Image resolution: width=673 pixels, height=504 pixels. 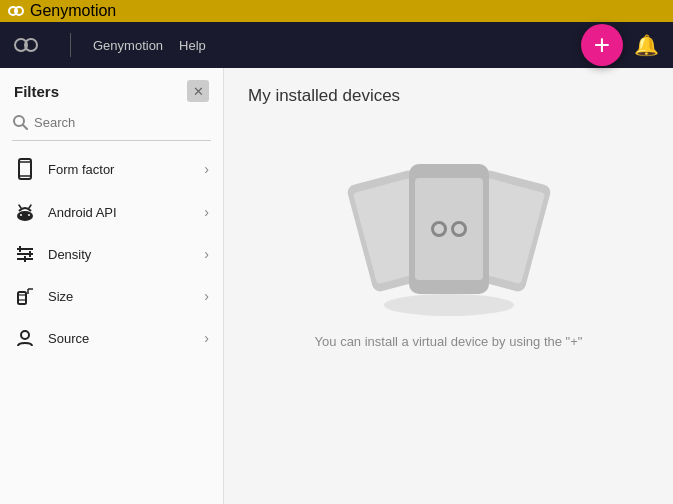 What do you see at coordinates (336, 45) in the screenshot?
I see `menubar: Genymotion Help + 🔔` at bounding box center [336, 45].